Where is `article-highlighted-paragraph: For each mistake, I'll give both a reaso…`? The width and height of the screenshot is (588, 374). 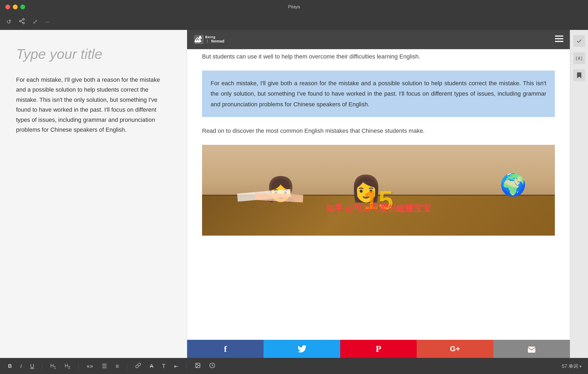 article-highlighted-paragraph: For each mistake, I'll give both a reaso… is located at coordinates (378, 94).